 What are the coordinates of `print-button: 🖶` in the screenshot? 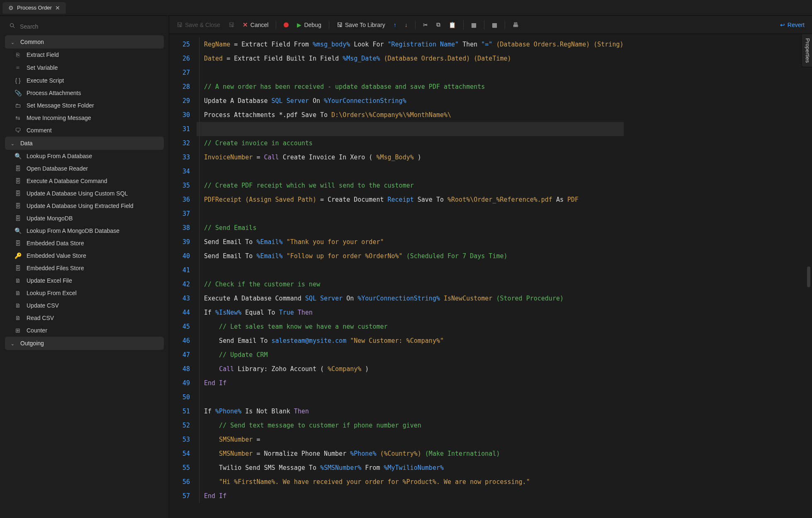 It's located at (515, 25).